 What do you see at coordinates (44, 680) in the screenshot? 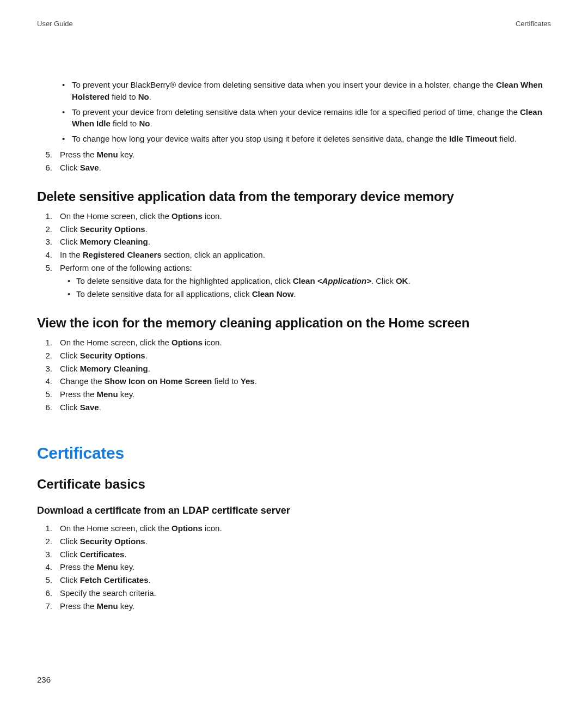
I see `page-number: 236` at bounding box center [44, 680].